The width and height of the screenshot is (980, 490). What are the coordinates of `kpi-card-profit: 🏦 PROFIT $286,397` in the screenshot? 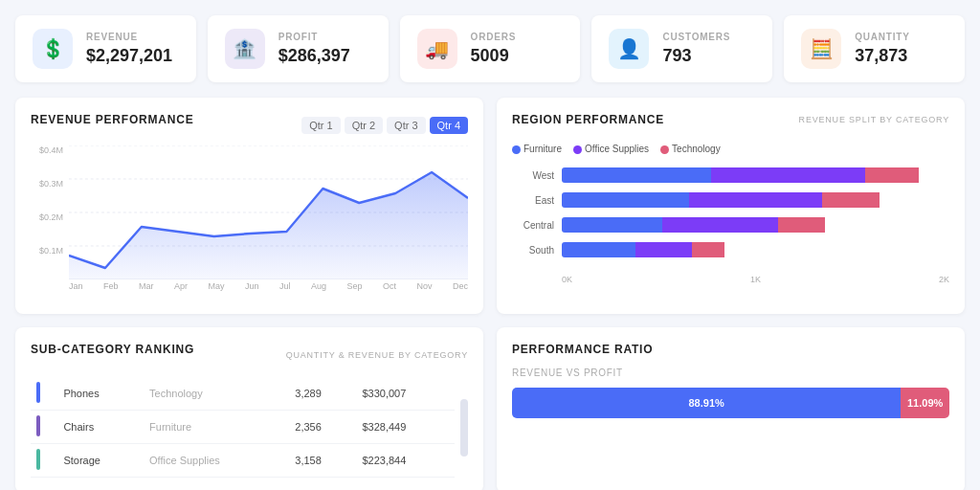 It's located at (299, 49).